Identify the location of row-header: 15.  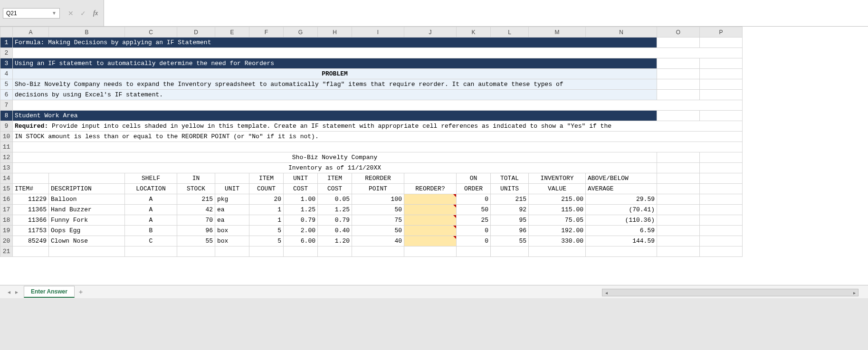
(7, 189).